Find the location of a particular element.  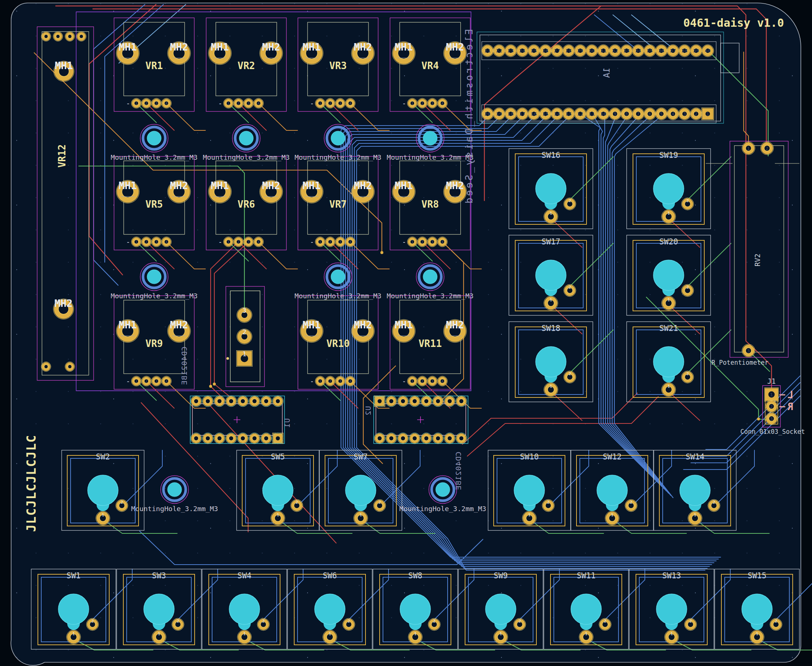

ref-label: SW8 is located at coordinates (415, 575).